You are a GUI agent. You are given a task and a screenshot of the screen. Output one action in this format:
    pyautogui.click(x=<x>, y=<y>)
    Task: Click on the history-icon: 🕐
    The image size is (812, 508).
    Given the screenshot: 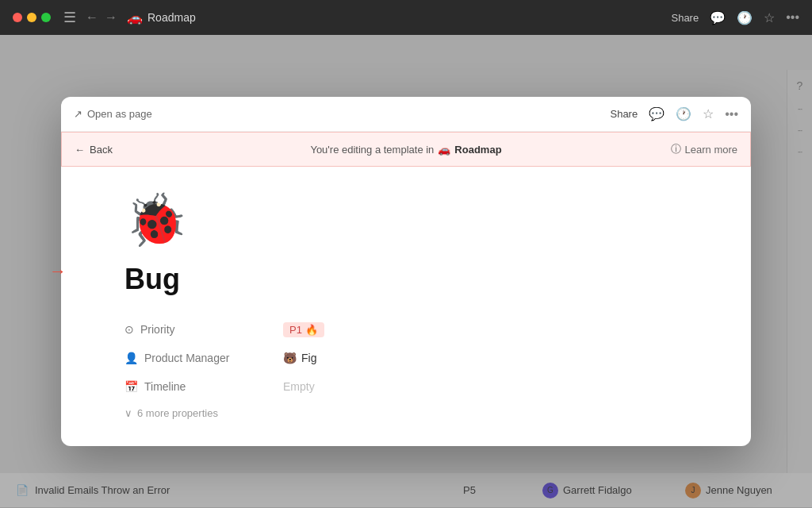 What is the action you would take?
    pyautogui.click(x=745, y=17)
    